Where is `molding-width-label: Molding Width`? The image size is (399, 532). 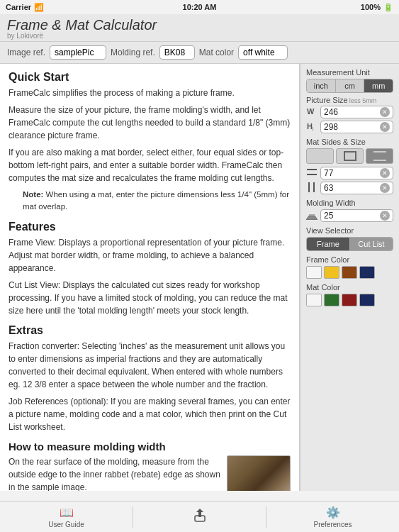
molding-width-label: Molding Width is located at coordinates (350, 203).